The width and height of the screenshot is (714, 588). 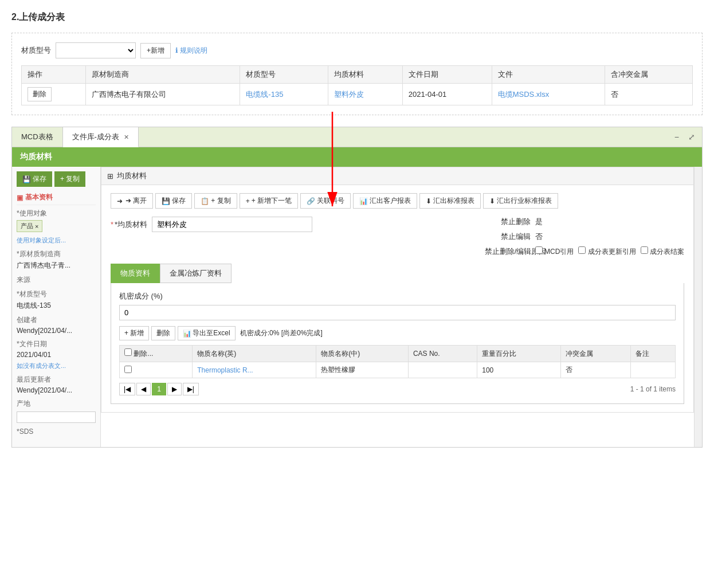 What do you see at coordinates (56, 254) in the screenshot?
I see `manufacturer-label: *原材质制造商` at bounding box center [56, 254].